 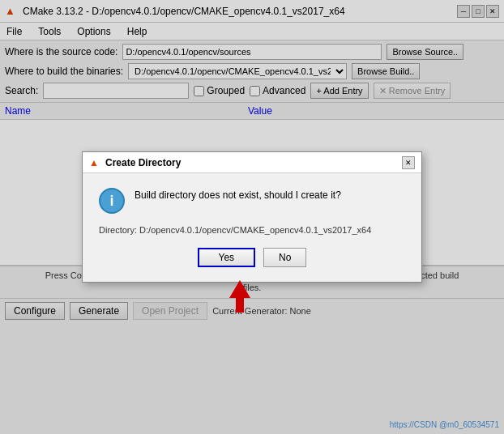 I want to click on dialog-title-bar: ▲ Create Directory ✕, so click(x=252, y=163).